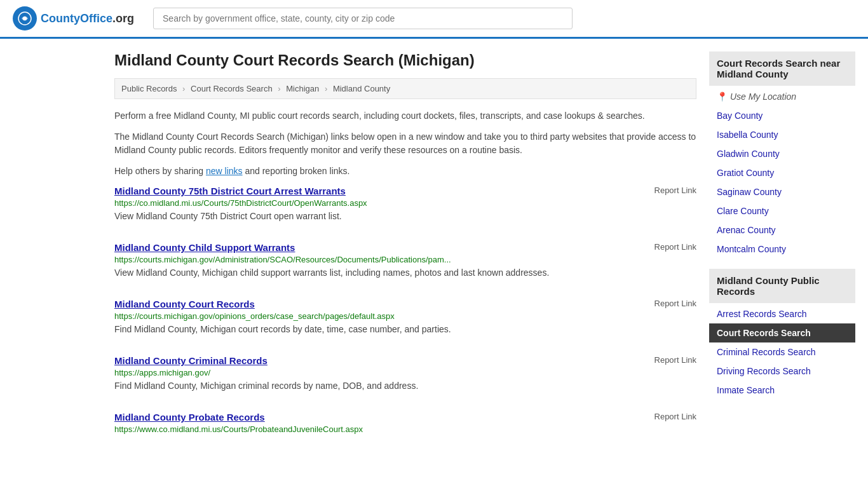 The height and width of the screenshot is (488, 868). Describe the element at coordinates (405, 259) in the screenshot. I see `record-url: https://courts.michigan.gov/Administrati…` at that location.